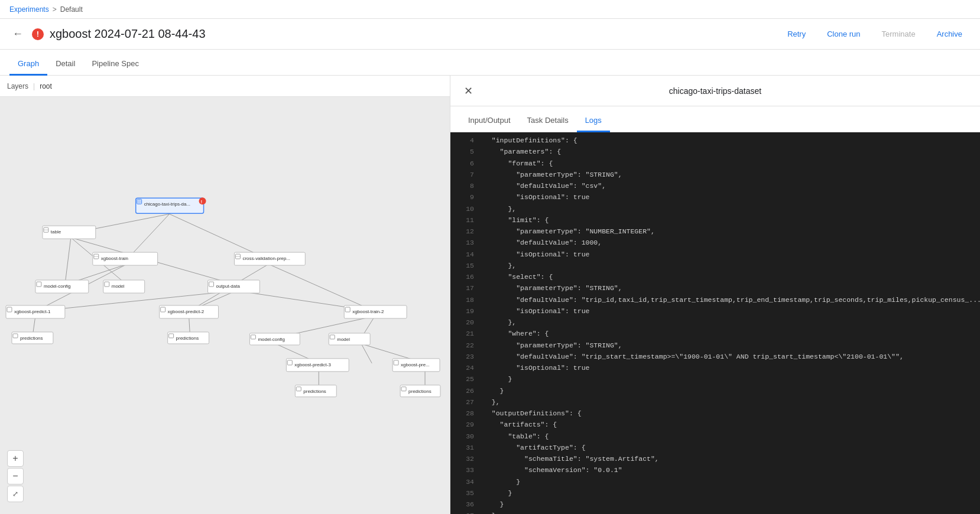  Describe the element at coordinates (72, 9) in the screenshot. I see `breadcrumb-current: Default` at that location.